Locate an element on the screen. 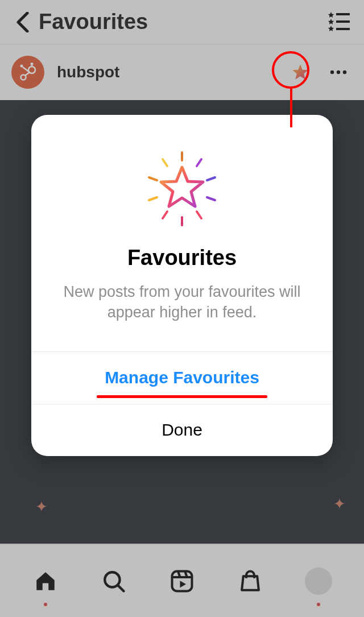 The image size is (364, 617). star-filled-icon is located at coordinates (300, 72).